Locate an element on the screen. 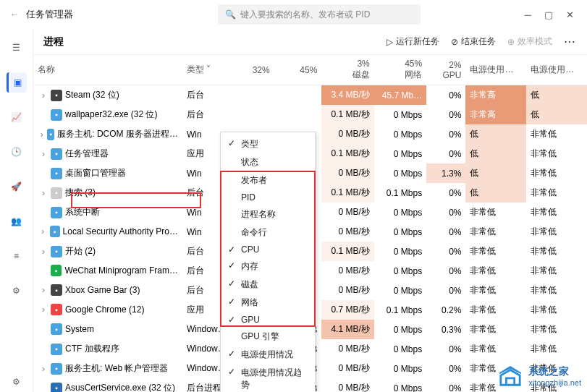 The width and height of the screenshot is (587, 392). process-name: System is located at coordinates (80, 329).